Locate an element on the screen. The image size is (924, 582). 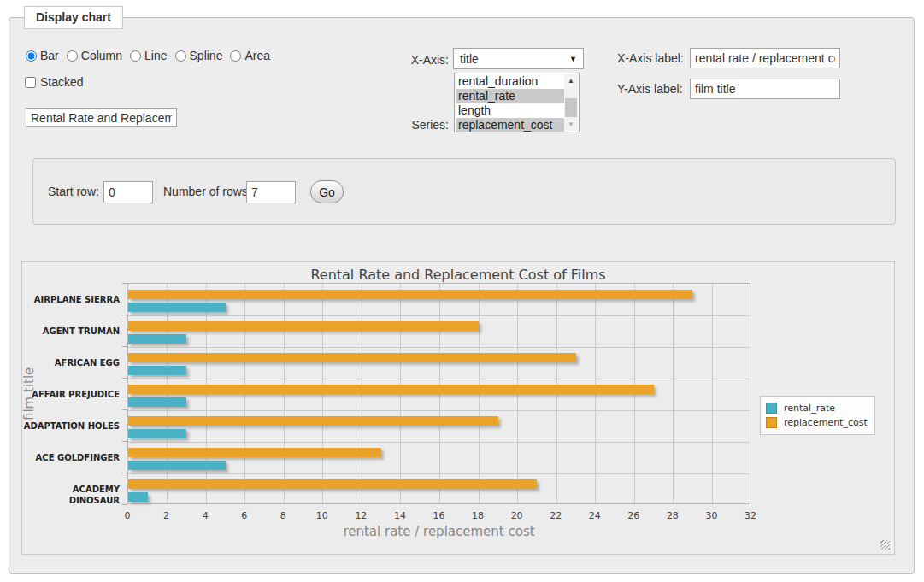
fieldset-legend: Display chart is located at coordinates (74, 17).